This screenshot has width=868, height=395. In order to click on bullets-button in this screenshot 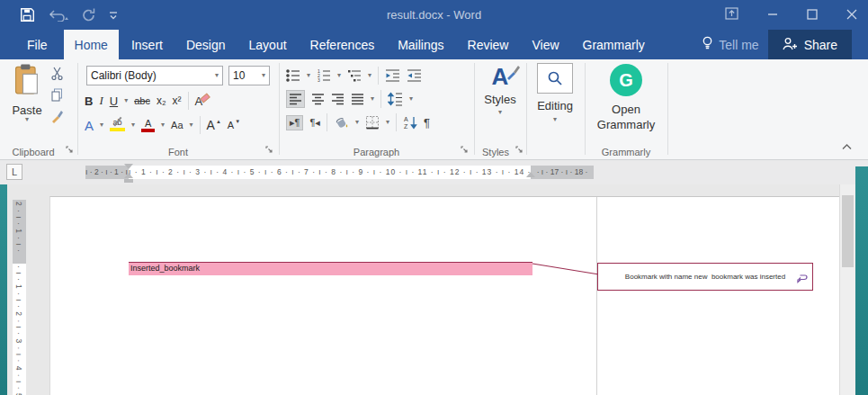, I will do `click(293, 76)`.